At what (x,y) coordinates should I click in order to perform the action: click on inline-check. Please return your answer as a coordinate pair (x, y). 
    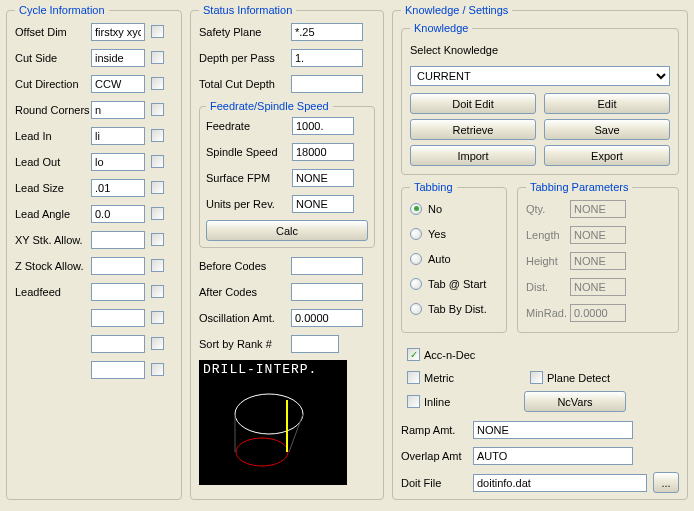
    Looking at the image, I should click on (414, 402).